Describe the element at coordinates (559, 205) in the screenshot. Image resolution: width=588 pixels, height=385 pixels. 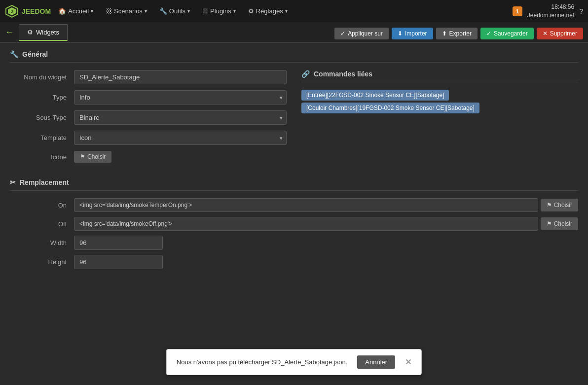
I see `on-choisir-button: ⚑ Choisir` at that location.